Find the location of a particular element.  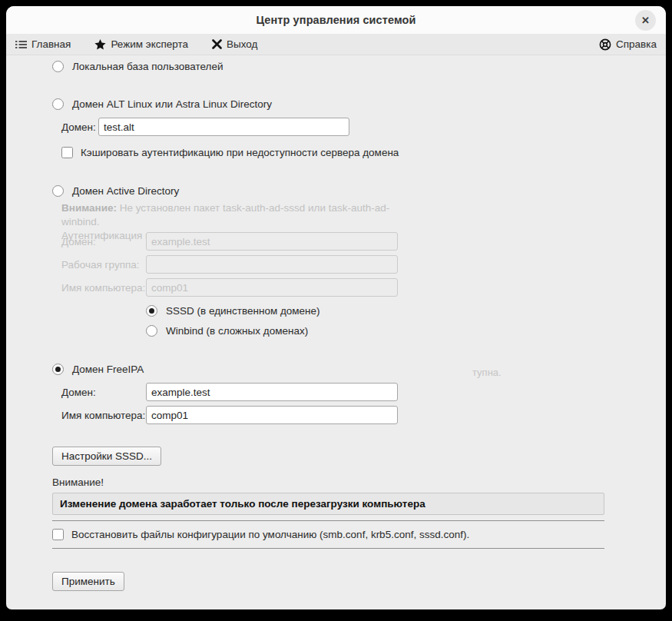

radio-freeipa-label: Домен FreeIPA is located at coordinates (108, 369).